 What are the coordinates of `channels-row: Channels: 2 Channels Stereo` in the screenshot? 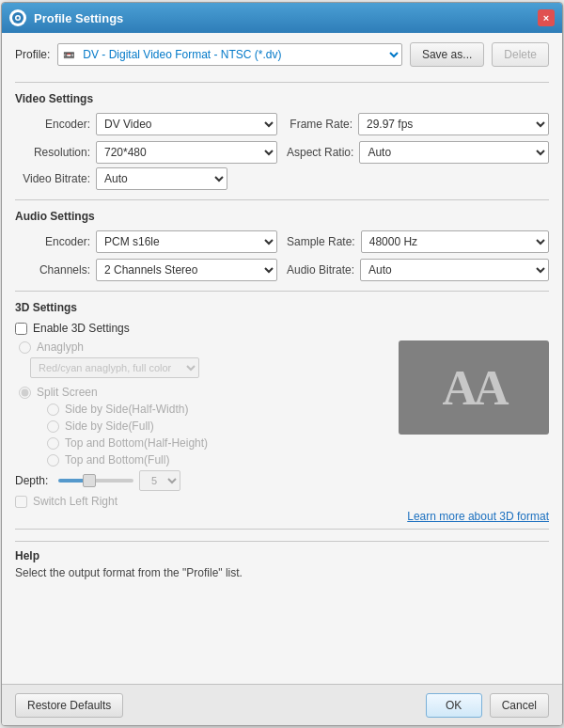 It's located at (147, 270).